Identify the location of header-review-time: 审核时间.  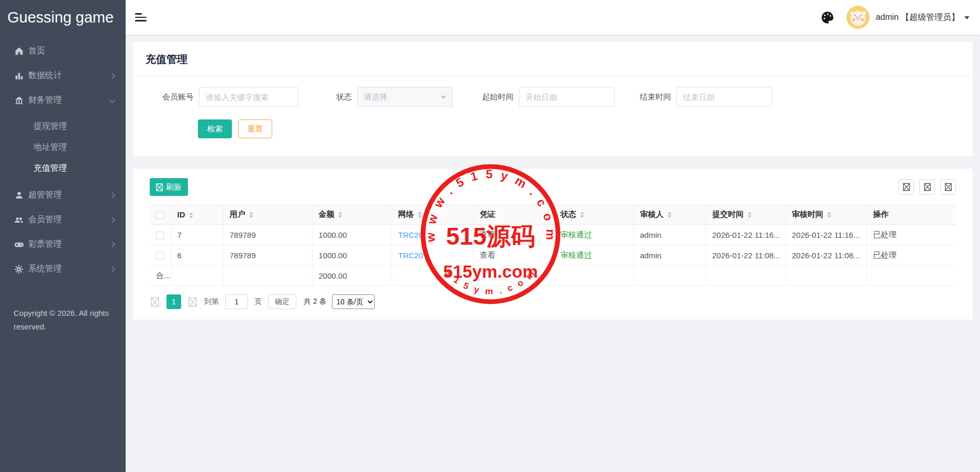
(826, 215).